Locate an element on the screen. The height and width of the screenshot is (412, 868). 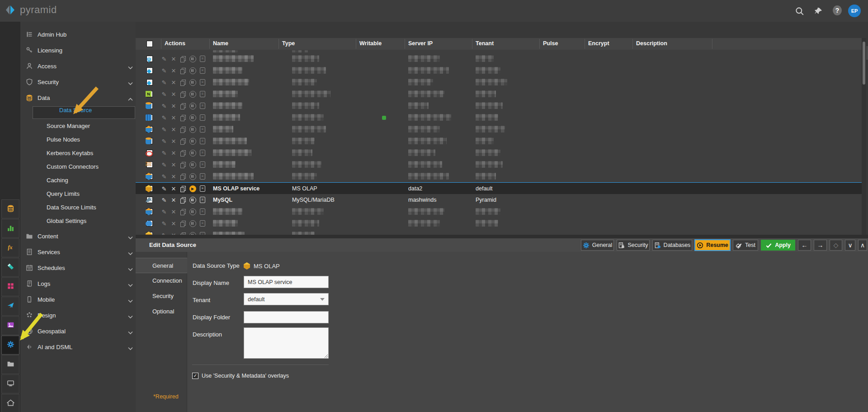
sidebar-item-content: Content is located at coordinates (78, 236).